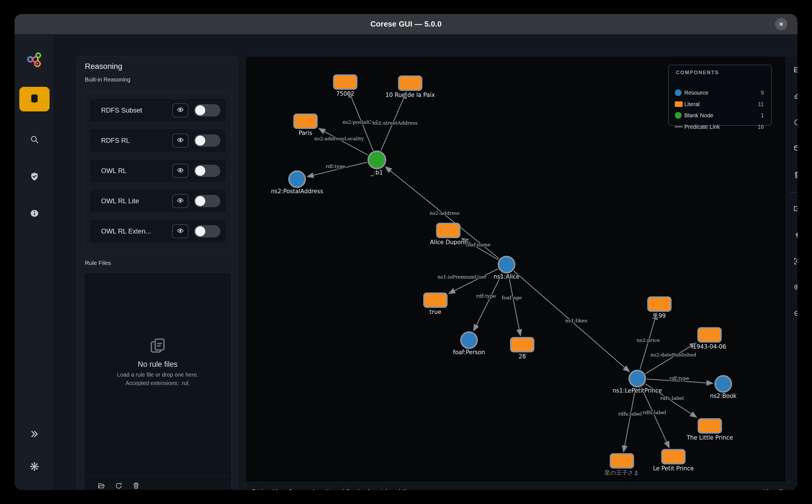 The width and height of the screenshot is (812, 504). I want to click on node-label: Paris, so click(305, 133).